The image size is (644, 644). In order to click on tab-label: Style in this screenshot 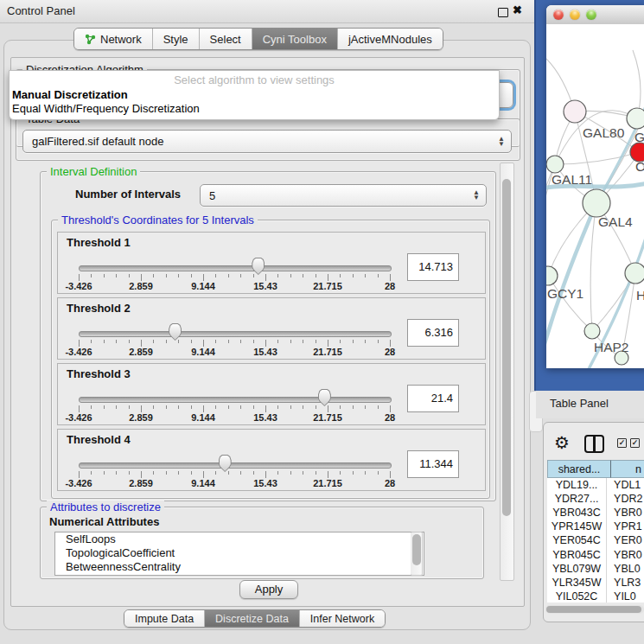, I will do `click(176, 40)`.